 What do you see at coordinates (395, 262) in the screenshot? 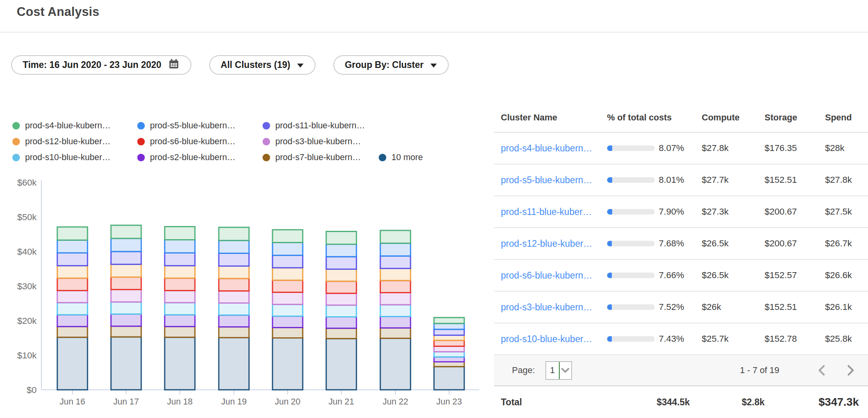
I see `bar-segment: Jun 22 · prod-s11-blue-kubern…` at bounding box center [395, 262].